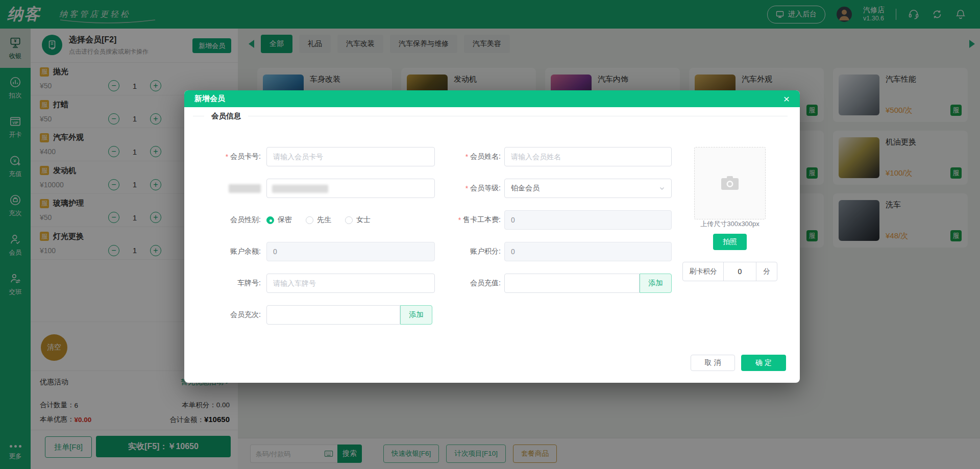 This screenshot has width=980, height=469. What do you see at coordinates (465, 283) in the screenshot?
I see `recharge-label: 会员充值:` at bounding box center [465, 283].